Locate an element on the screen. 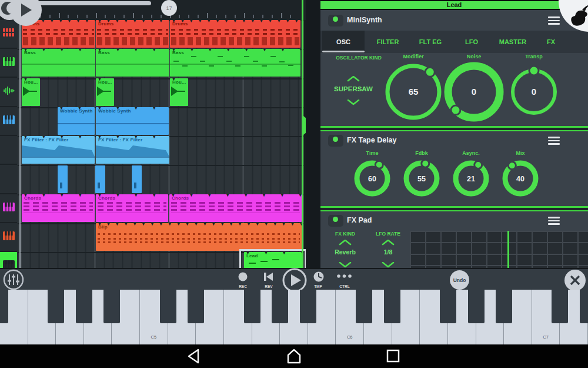 This screenshot has height=368, width=588. record-button is located at coordinates (243, 277).